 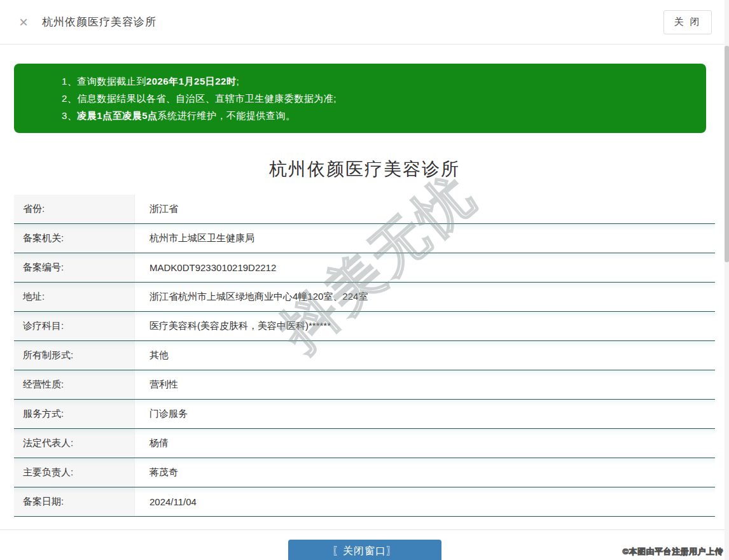 What do you see at coordinates (364, 22) in the screenshot?
I see `window-titlebar: × 杭州依颜医疗美容诊所 关 闭` at bounding box center [364, 22].